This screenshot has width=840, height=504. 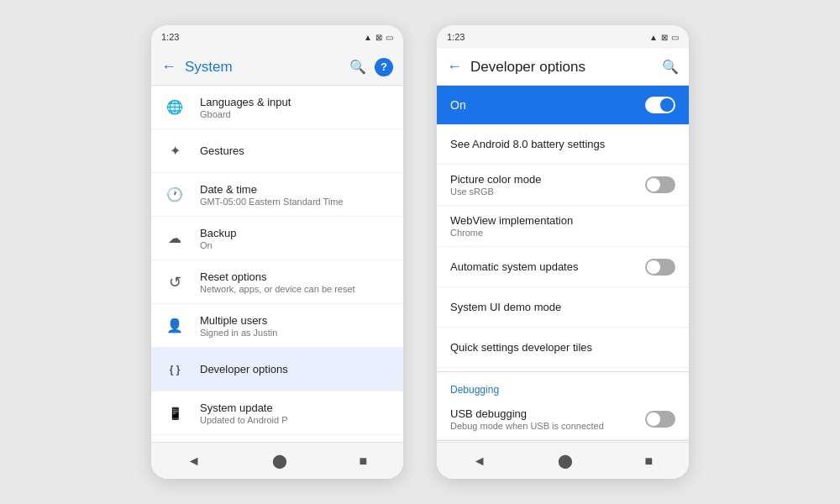 I want to click on recent-nav-2: ■, so click(x=649, y=461).